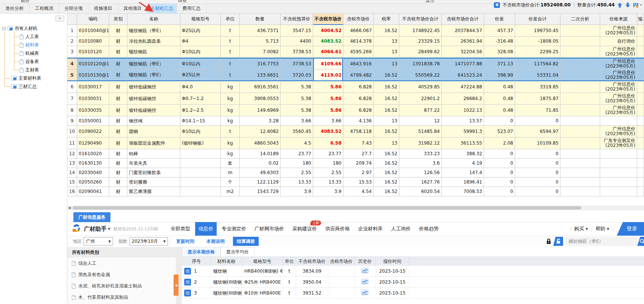 This screenshot has width=644, height=304. Describe the element at coordinates (93, 154) in the screenshot. I see `grid-cell-code: 01610020` at that location.